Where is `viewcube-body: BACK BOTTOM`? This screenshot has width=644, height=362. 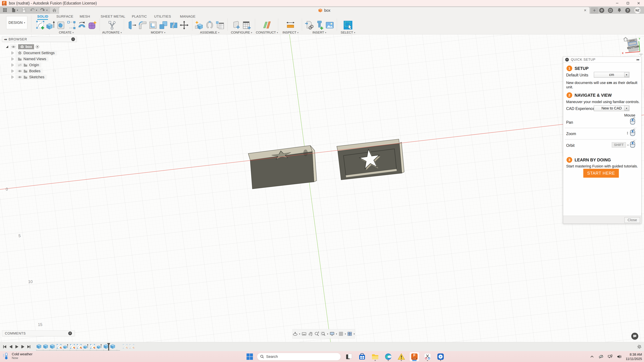 viewcube-body: BACK BOTTOM is located at coordinates (633, 45).